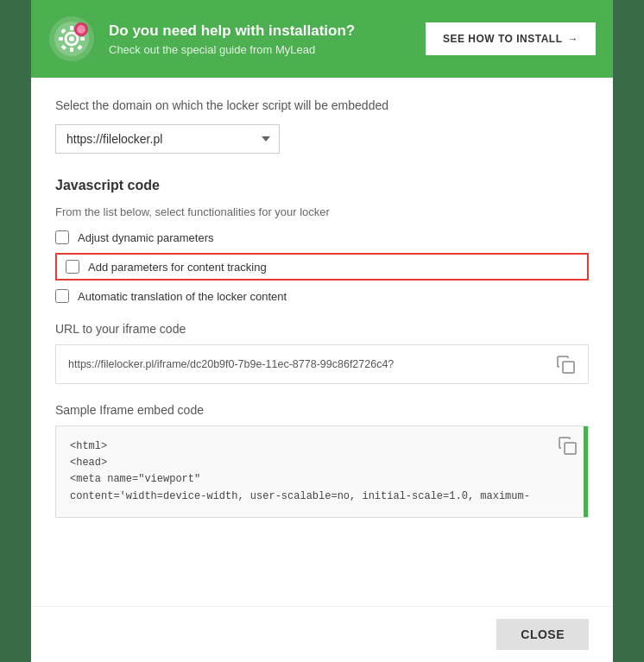 The height and width of the screenshot is (662, 644). Describe the element at coordinates (322, 480) in the screenshot. I see `code-line-3: <meta name="viewport"` at that location.